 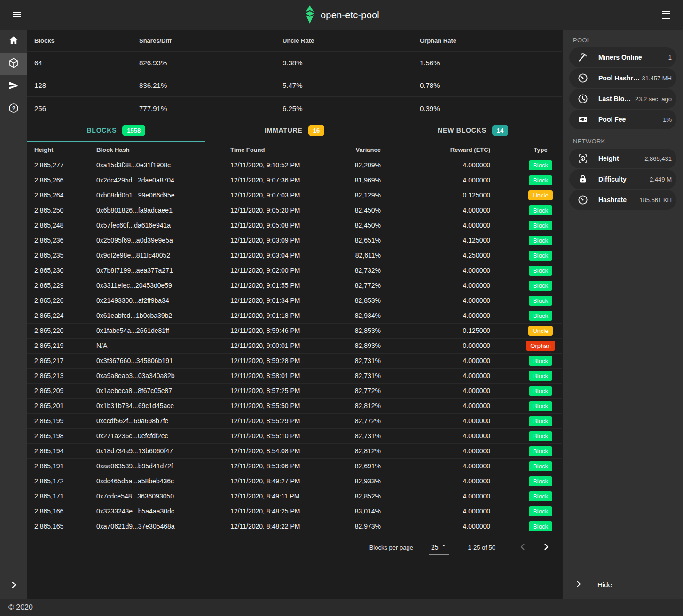 I want to click on cell-block-hash: 0x271a236c...0efcfdf2ec, so click(x=164, y=436).